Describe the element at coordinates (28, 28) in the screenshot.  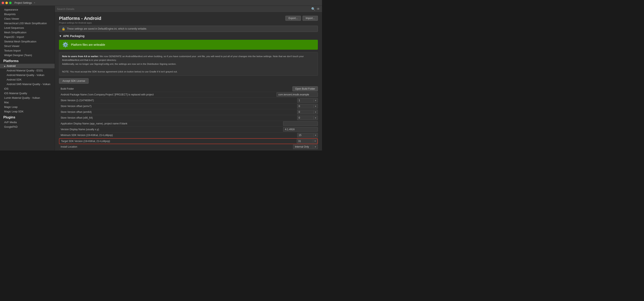
I see `sidebar-item-level-sequences: Level Sequences` at that location.